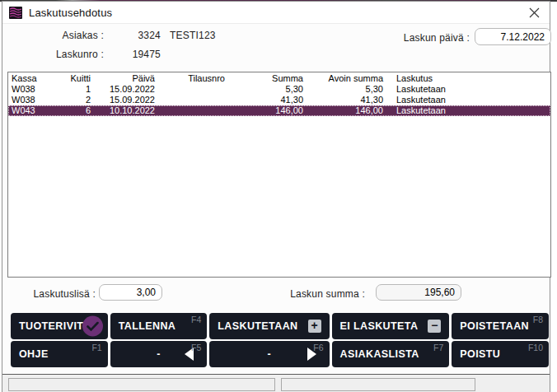 The image size is (557, 392). Describe the element at coordinates (59, 354) in the screenshot. I see `ohje-button: OHJE F1` at that location.